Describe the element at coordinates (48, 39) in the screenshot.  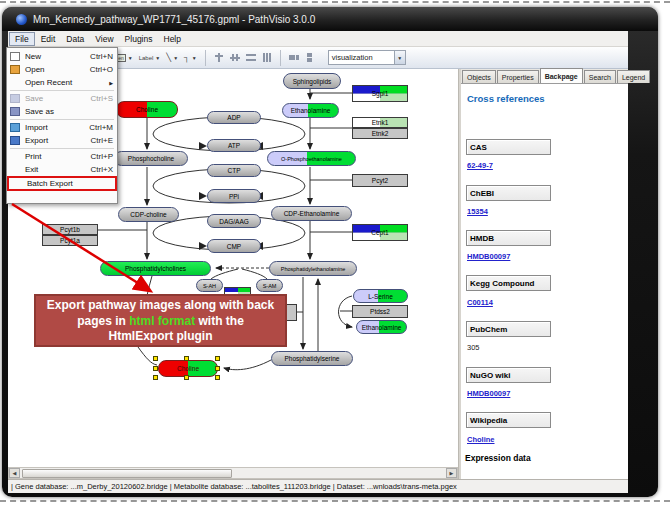
I see `menu-edit: Edit` at that location.